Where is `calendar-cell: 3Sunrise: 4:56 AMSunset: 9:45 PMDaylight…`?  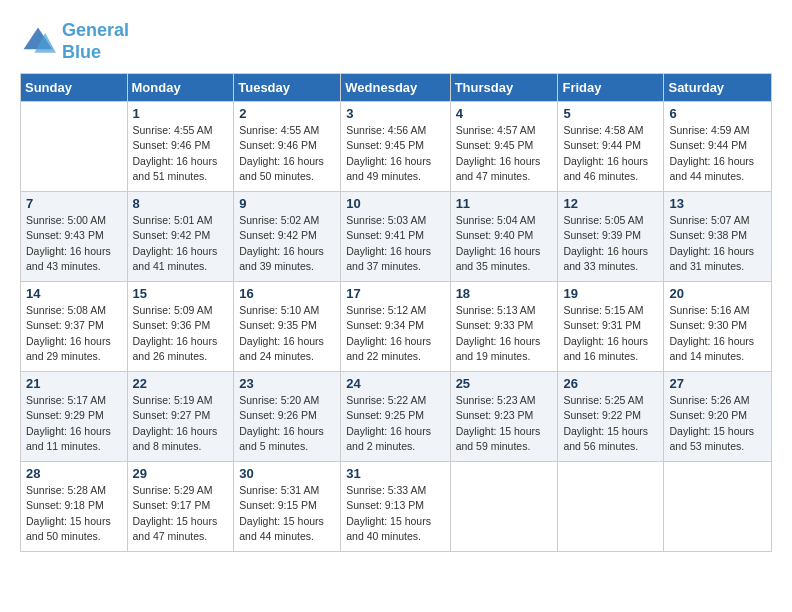
calendar-cell: 3Sunrise: 4:56 AMSunset: 9:45 PMDaylight… is located at coordinates (396, 147).